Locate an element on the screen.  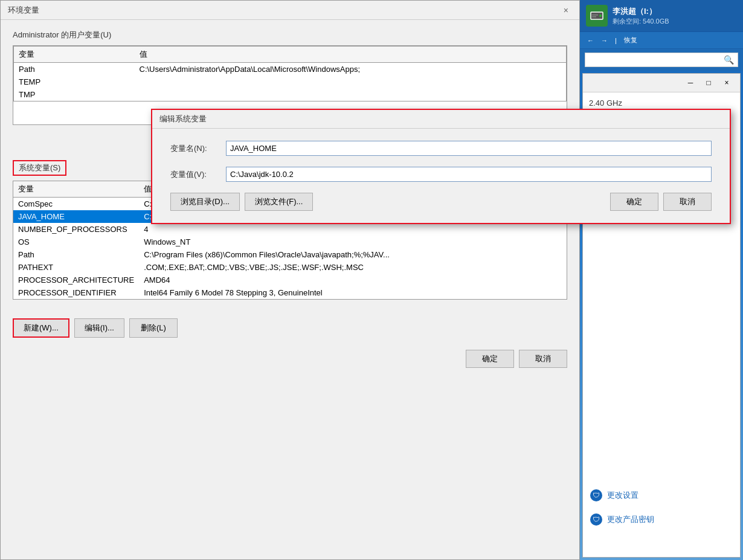
right-panel-info: 李洪超（I:） 剩余空间: 540.0GB is located at coordinates (641, 16).